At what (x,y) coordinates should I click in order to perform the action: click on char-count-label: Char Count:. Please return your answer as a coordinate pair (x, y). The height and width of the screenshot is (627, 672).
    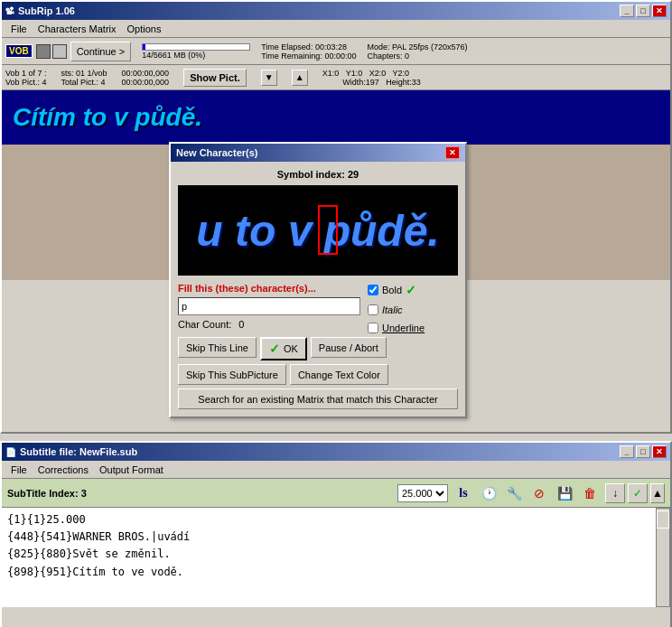
    Looking at the image, I should click on (204, 324).